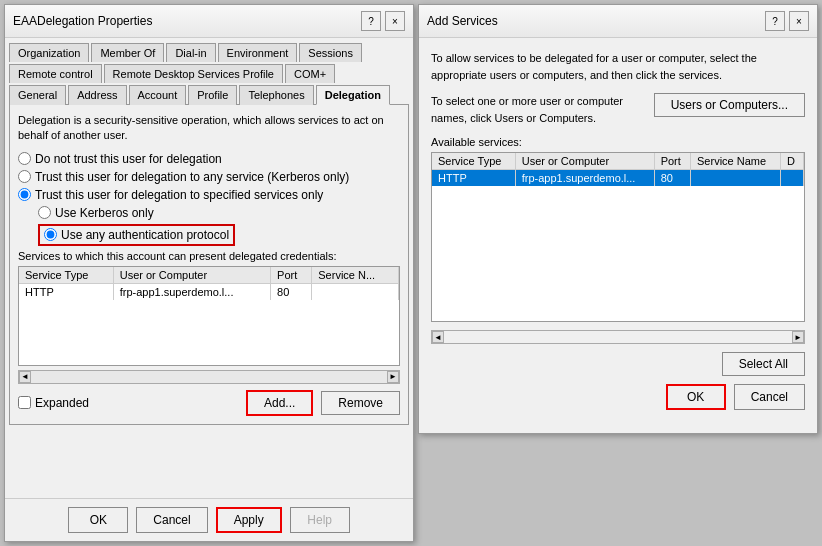  I want to click on scroll-track, so click(209, 377).